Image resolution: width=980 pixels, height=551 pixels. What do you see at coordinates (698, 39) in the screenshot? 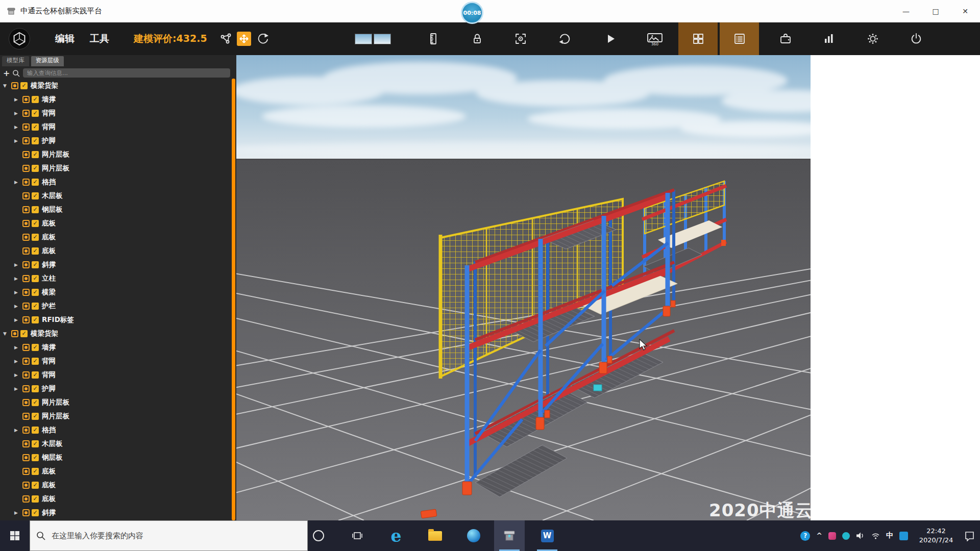
I see `layout-grid-button` at bounding box center [698, 39].